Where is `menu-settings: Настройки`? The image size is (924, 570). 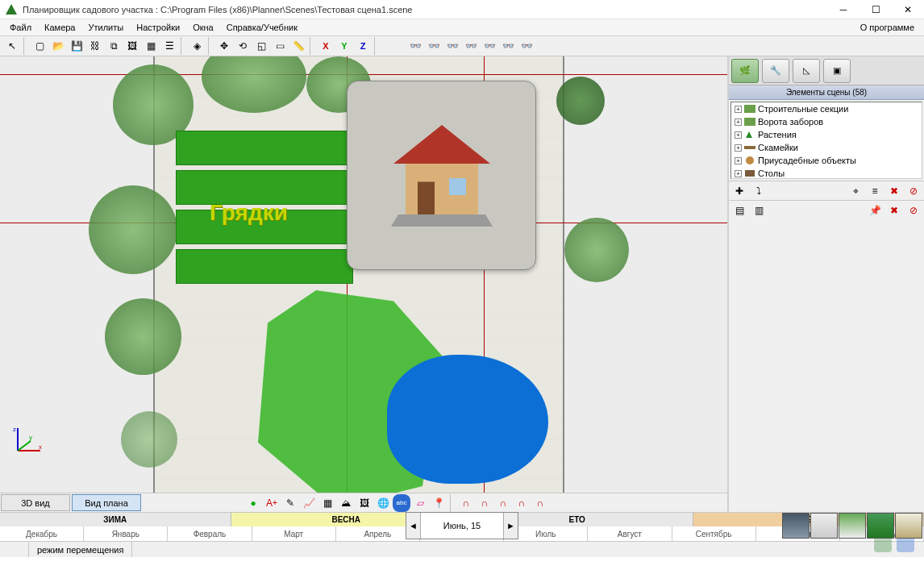 menu-settings: Настройки is located at coordinates (158, 27).